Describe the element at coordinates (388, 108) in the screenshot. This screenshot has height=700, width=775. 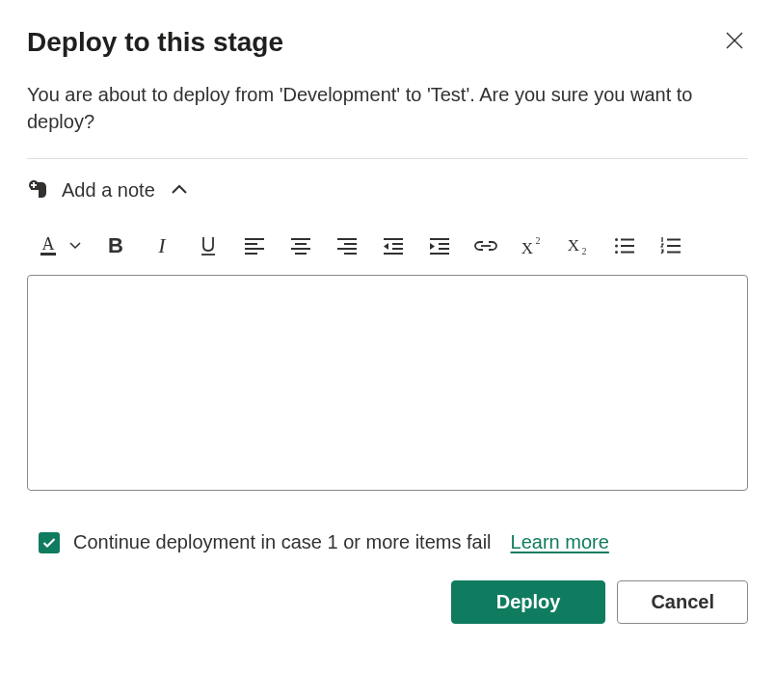
I see `dialog-description: You are about to deploy from 'Developmen…` at that location.